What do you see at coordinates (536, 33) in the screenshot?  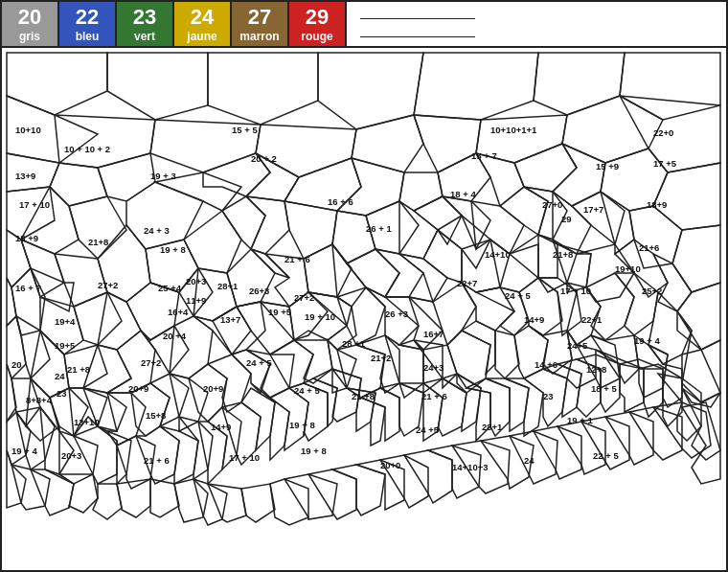 I see `date-line` at bounding box center [536, 33].